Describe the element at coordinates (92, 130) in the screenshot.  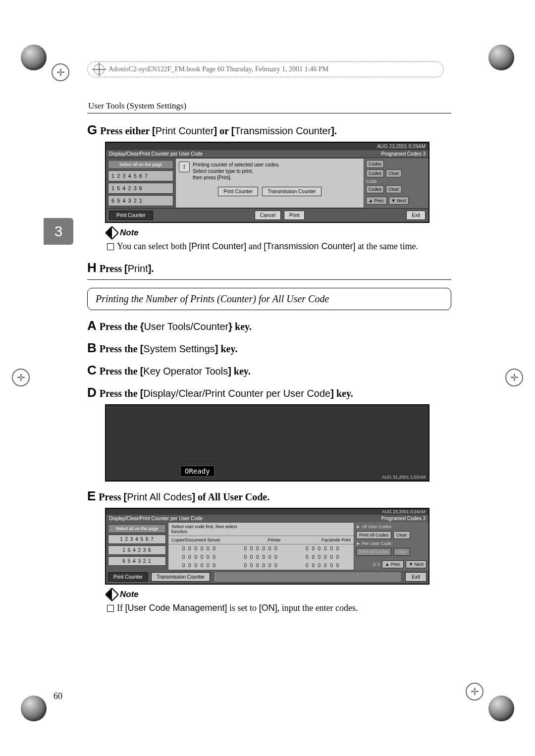
I see `step-g-letter: G` at that location.